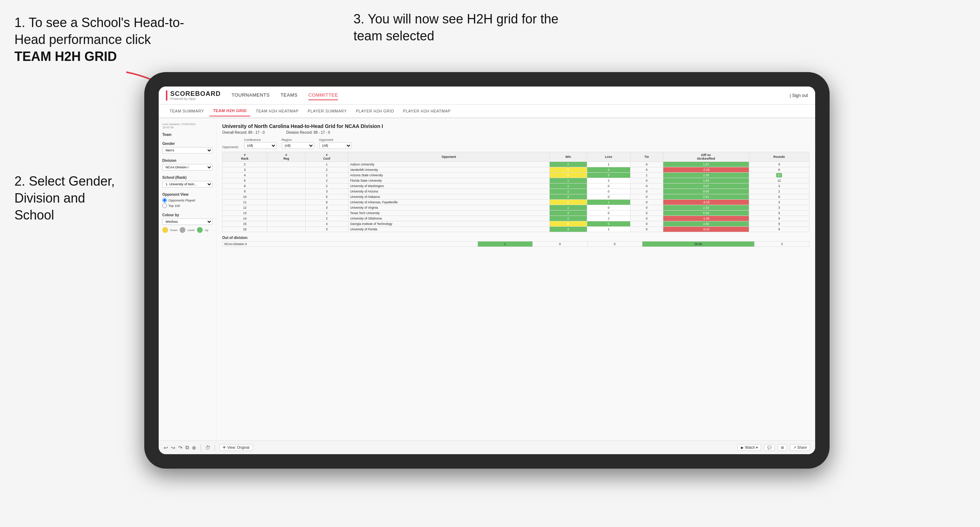 The image size is (980, 527). Describe the element at coordinates (187, 200) in the screenshot. I see `radio-opponents-played: Opponents Played` at that location.